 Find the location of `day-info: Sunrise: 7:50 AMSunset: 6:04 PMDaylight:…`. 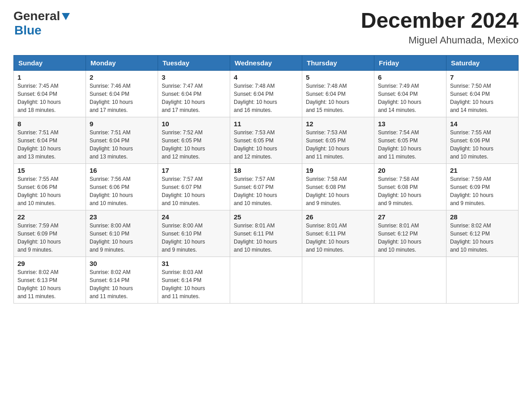

day-info: Sunrise: 7:50 AMSunset: 6:04 PMDaylight:… is located at coordinates (472, 98).